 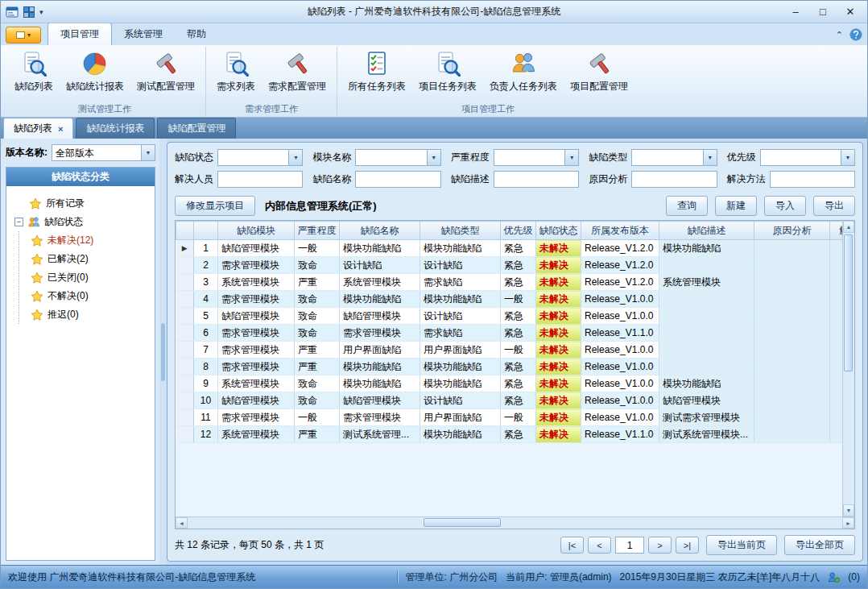 What do you see at coordinates (462, 522) in the screenshot?
I see `horizontal-scroll-thumb` at bounding box center [462, 522].